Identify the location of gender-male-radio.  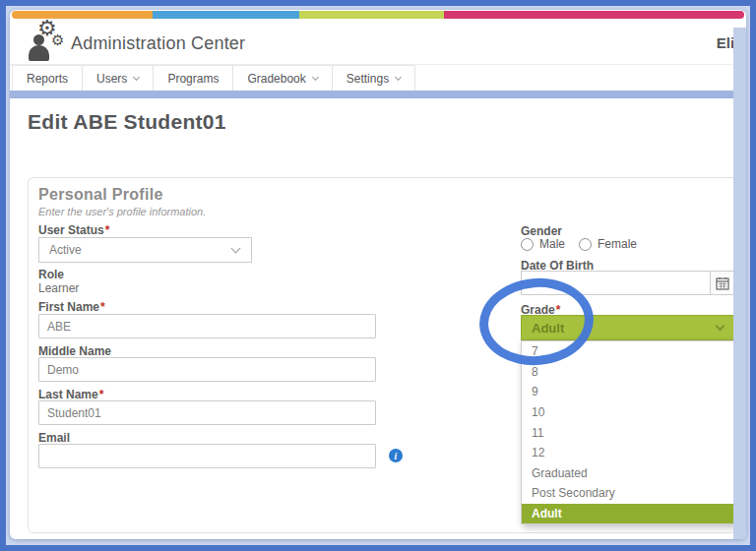
(528, 244).